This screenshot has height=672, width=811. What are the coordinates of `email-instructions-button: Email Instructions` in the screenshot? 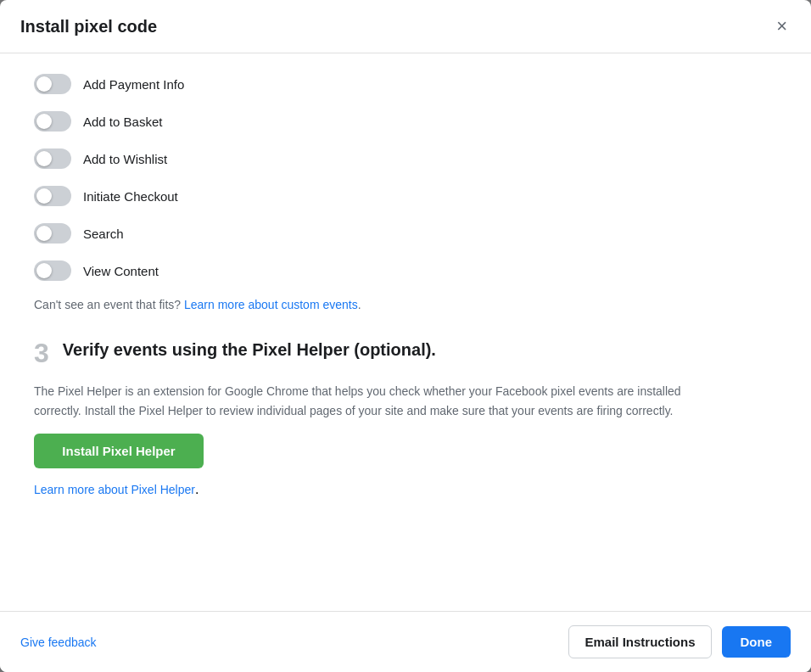 It's located at (640, 641).